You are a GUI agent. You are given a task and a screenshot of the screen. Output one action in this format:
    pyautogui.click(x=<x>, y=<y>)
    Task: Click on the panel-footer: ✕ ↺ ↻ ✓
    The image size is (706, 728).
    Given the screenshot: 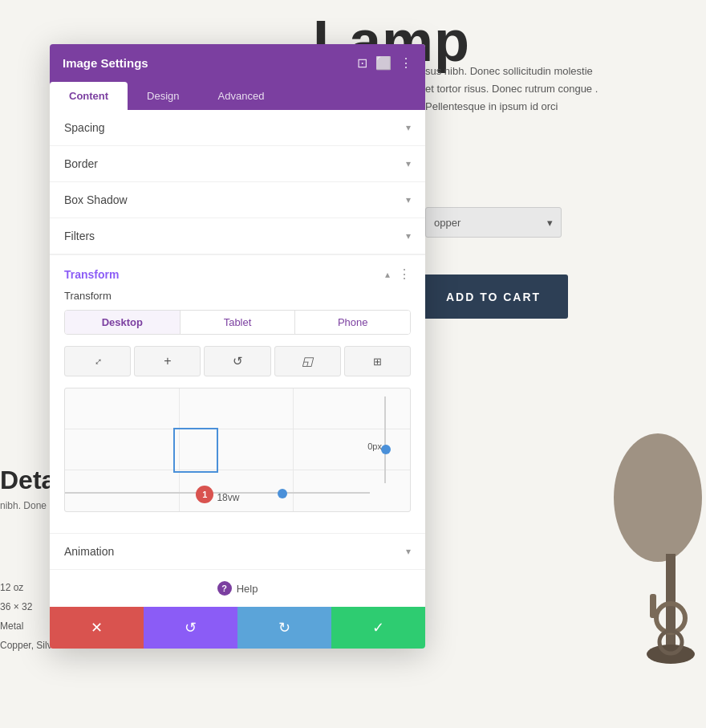 What is the action you would take?
    pyautogui.click(x=237, y=628)
    